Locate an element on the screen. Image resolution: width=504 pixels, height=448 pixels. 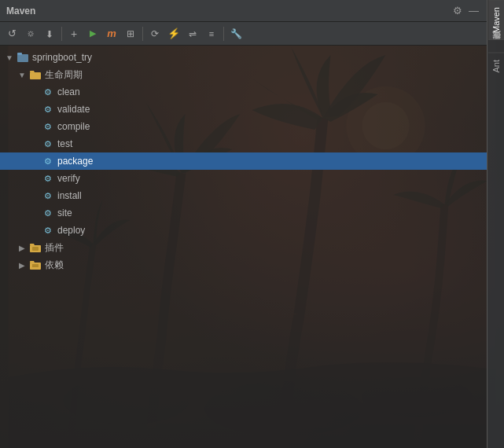
plugins-label: 插件 is located at coordinates (54, 248).